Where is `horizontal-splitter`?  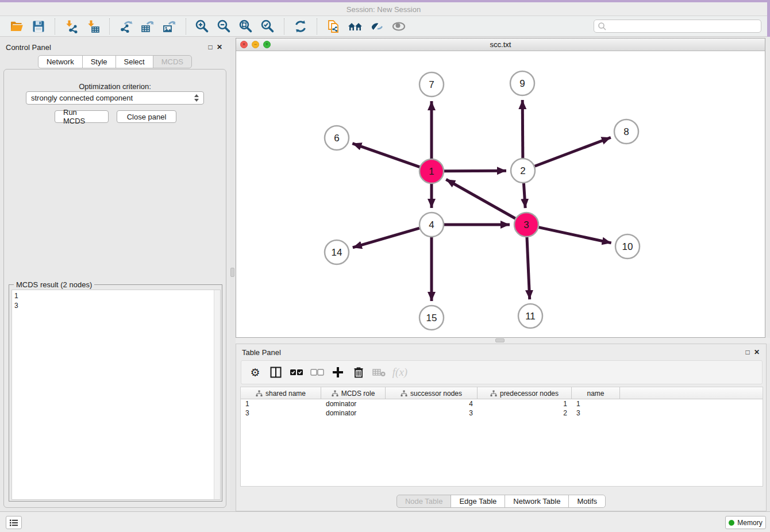
horizontal-splitter is located at coordinates (503, 341).